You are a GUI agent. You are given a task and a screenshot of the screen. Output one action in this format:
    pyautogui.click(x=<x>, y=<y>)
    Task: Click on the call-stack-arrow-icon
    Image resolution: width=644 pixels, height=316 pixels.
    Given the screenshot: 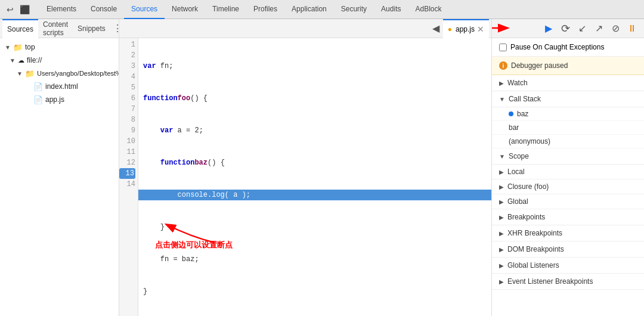 What is the action you would take?
    pyautogui.click(x=502, y=99)
    